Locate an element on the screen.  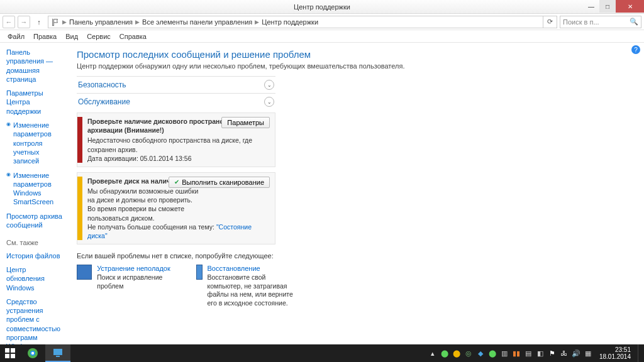
recovery-link: Восстановление is located at coordinates (252, 268).